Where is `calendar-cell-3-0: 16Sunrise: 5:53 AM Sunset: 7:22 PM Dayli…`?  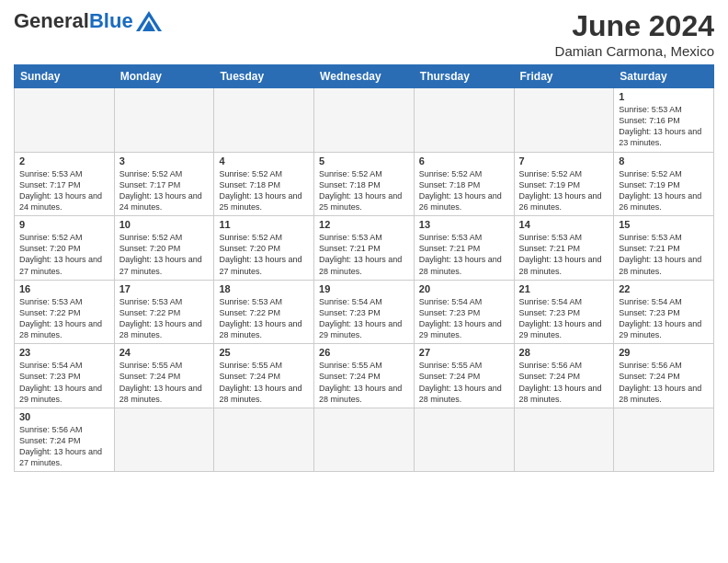 calendar-cell-3-0: 16Sunrise: 5:53 AM Sunset: 7:22 PM Dayli… is located at coordinates (64, 312).